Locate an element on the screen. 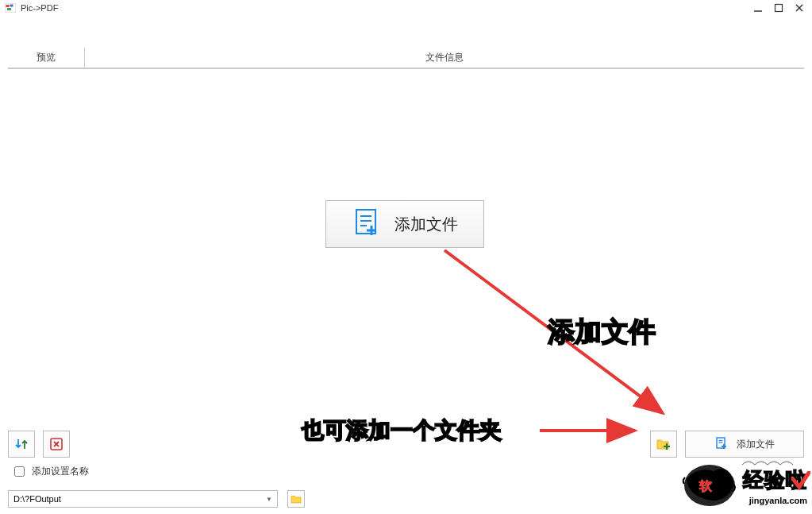 Image resolution: width=812 pixels, height=514 pixels. browse-folder-button is located at coordinates (296, 499).